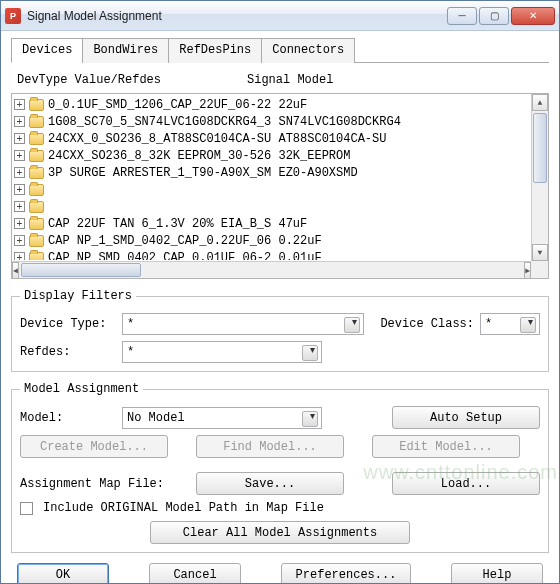  What do you see at coordinates (540, 252) in the screenshot?
I see `scroll-down-icon: ▼` at bounding box center [540, 252].